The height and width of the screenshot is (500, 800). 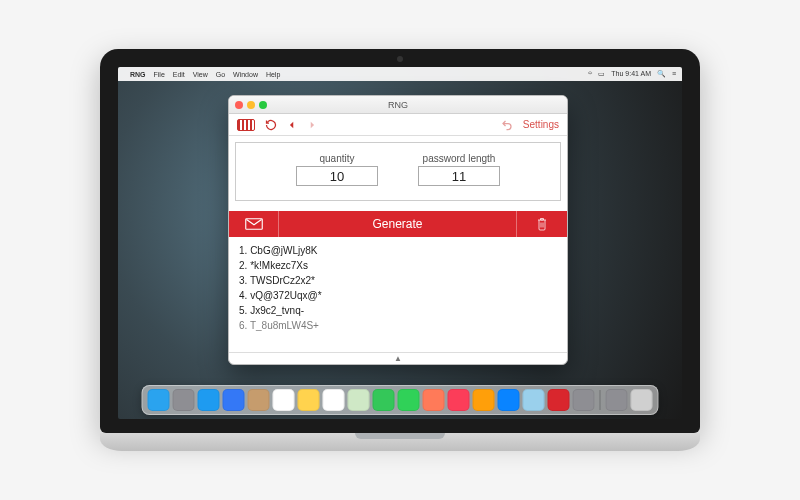 What do you see at coordinates (559, 400) in the screenshot?
I see `dock-app-rng` at bounding box center [559, 400].